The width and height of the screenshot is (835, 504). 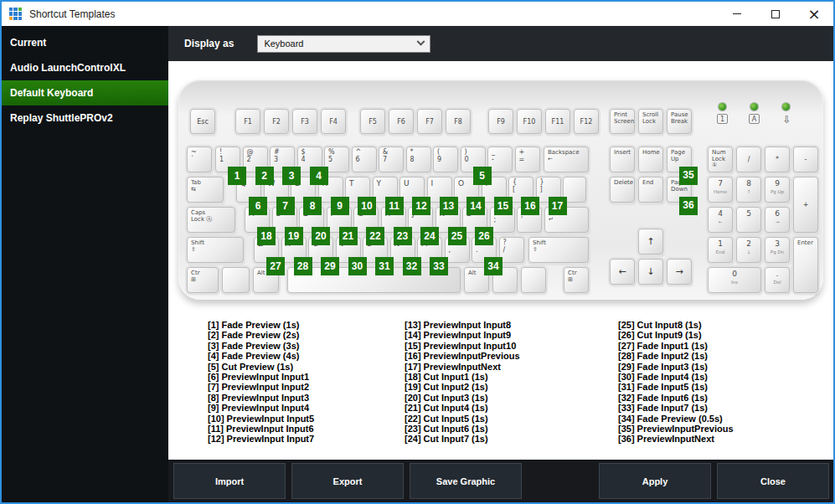 I want to click on minimize-button, so click(x=737, y=13).